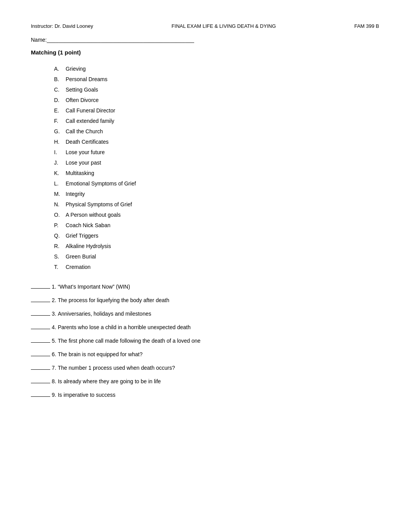 The height and width of the screenshot is (532, 410). I want to click on matching-text: Setting Goals, so click(82, 90).